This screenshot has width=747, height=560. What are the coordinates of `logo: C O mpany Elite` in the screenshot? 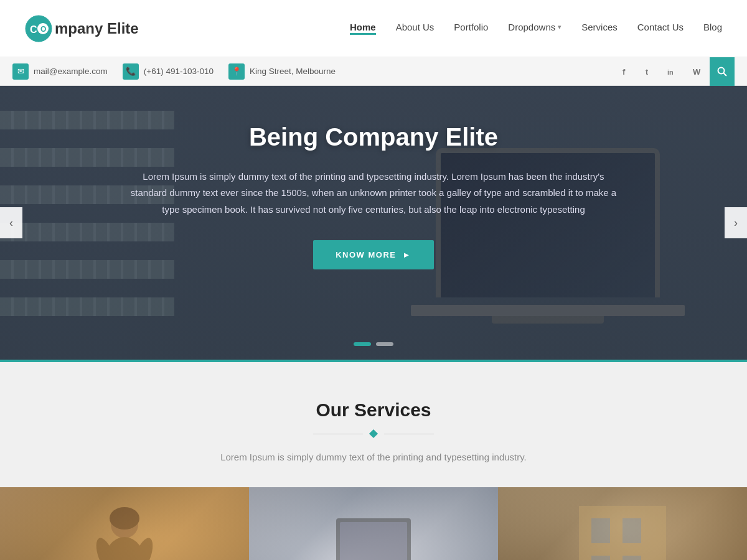 It's located at (82, 29).